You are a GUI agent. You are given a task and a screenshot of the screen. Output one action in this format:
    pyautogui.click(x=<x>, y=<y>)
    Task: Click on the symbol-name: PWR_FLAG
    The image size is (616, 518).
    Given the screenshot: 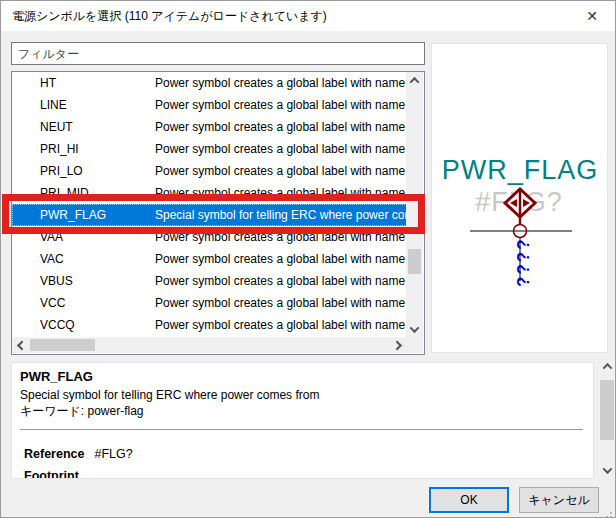 What is the action you would take?
    pyautogui.click(x=98, y=215)
    